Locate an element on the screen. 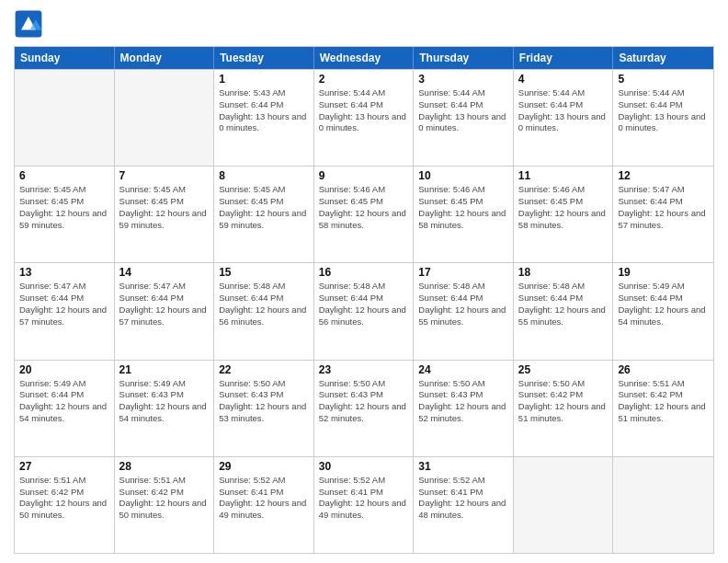 The image size is (728, 563). cal-cell: 9Sunrise: 5:46 AMSunset: 6:45 PMDaylight… is located at coordinates (364, 214).